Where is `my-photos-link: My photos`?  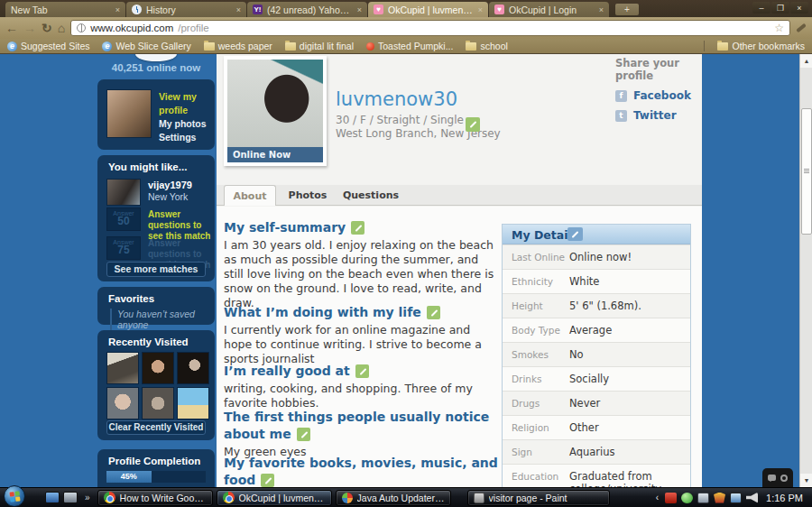 my-photos-link: My photos is located at coordinates (187, 124).